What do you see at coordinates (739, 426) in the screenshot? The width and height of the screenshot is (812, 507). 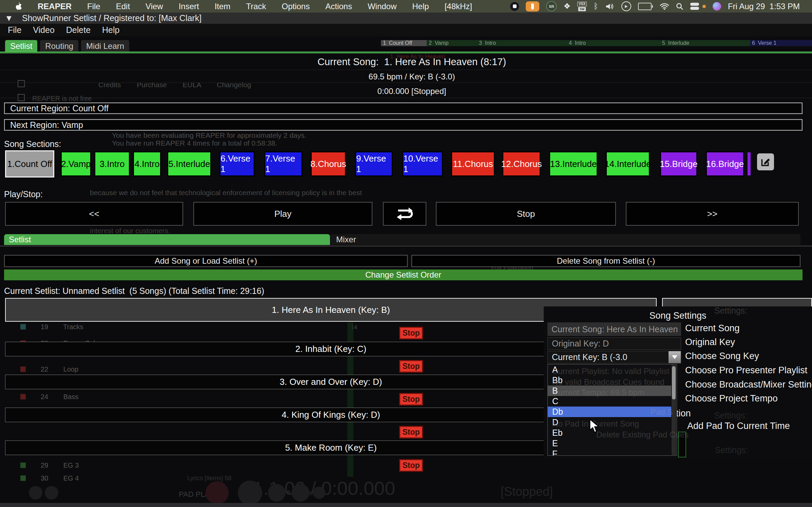 I see `add-pad-button: Add Pad To Current Time` at bounding box center [739, 426].